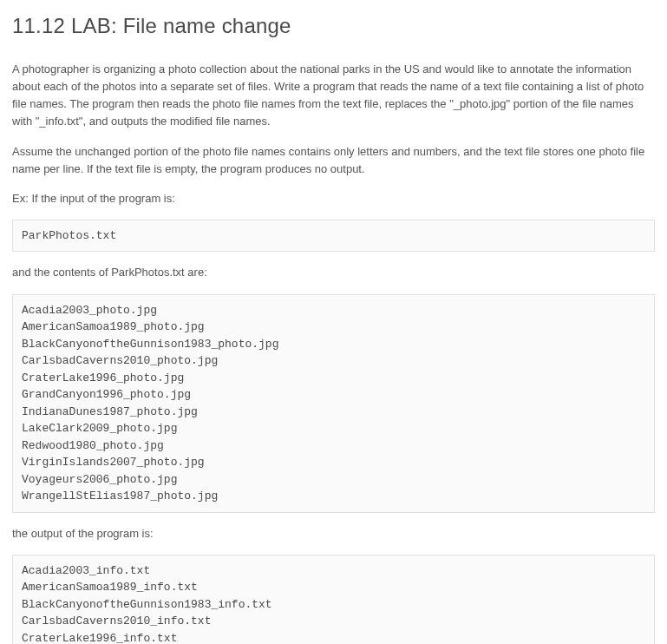 The width and height of the screenshot is (667, 644). Describe the element at coordinates (333, 599) in the screenshot. I see `output-code-block: Acadia2003_info.txt AmericanSamoa1989_in…` at that location.